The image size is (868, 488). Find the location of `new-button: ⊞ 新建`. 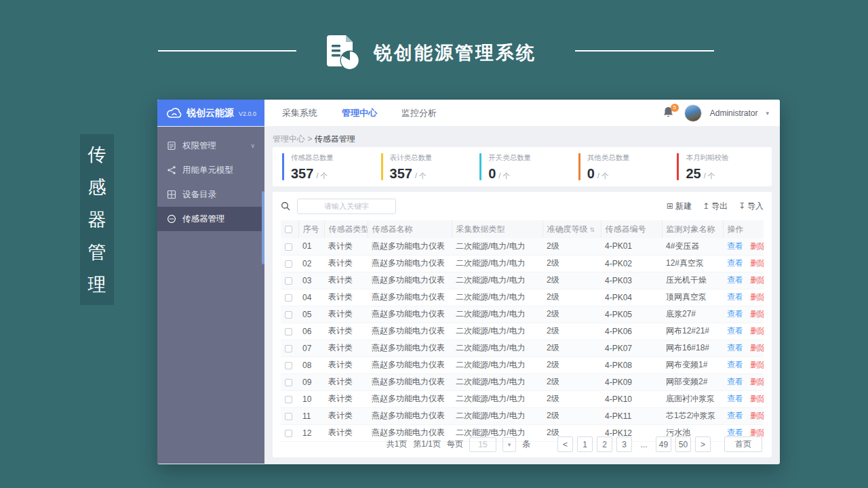

new-button: ⊞ 新建 is located at coordinates (679, 206).